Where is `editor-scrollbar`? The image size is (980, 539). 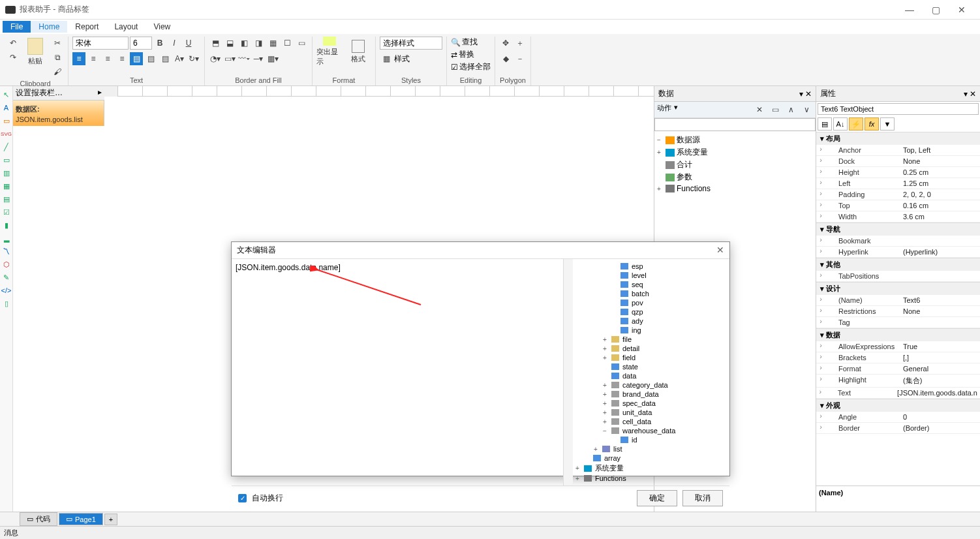 editor-scrollbar is located at coordinates (568, 372).